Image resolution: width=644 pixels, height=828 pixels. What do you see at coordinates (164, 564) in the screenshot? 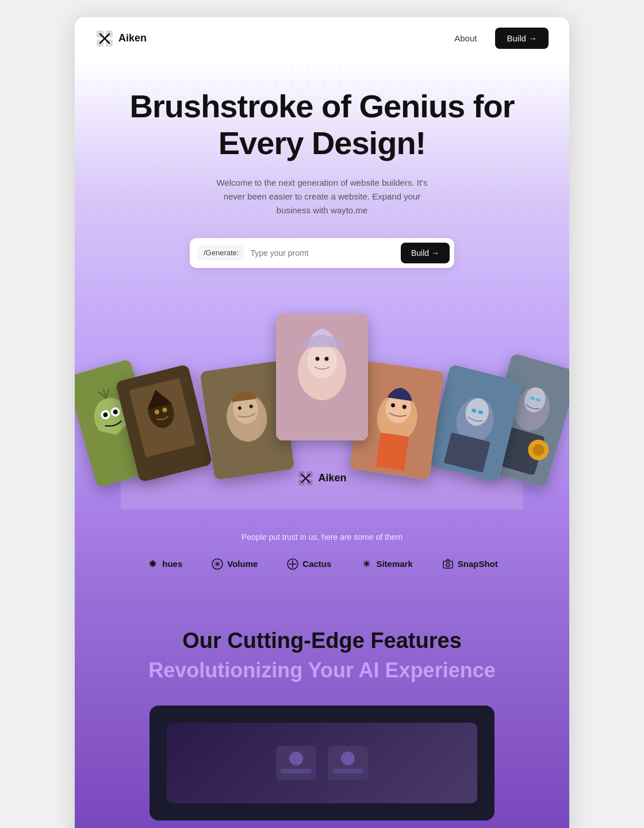
I see `trust-logo-hues: ❋ hues` at bounding box center [164, 564].